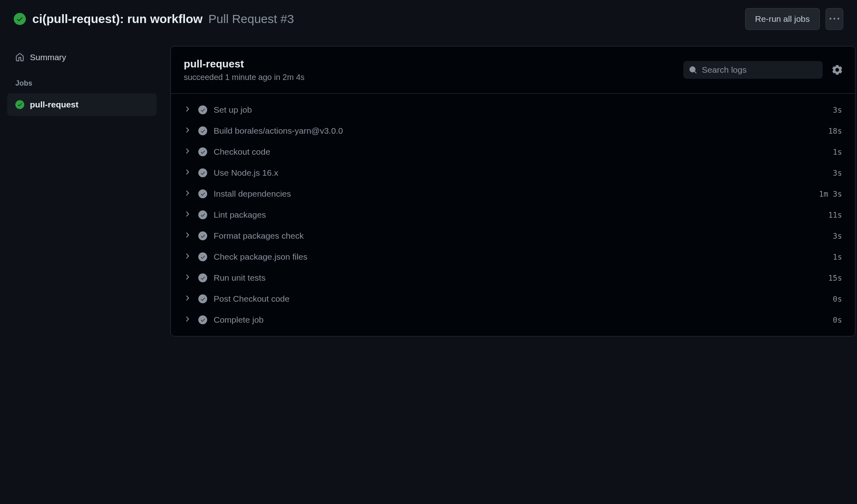 The width and height of the screenshot is (857, 504). I want to click on step-name: Run unit tests, so click(521, 278).